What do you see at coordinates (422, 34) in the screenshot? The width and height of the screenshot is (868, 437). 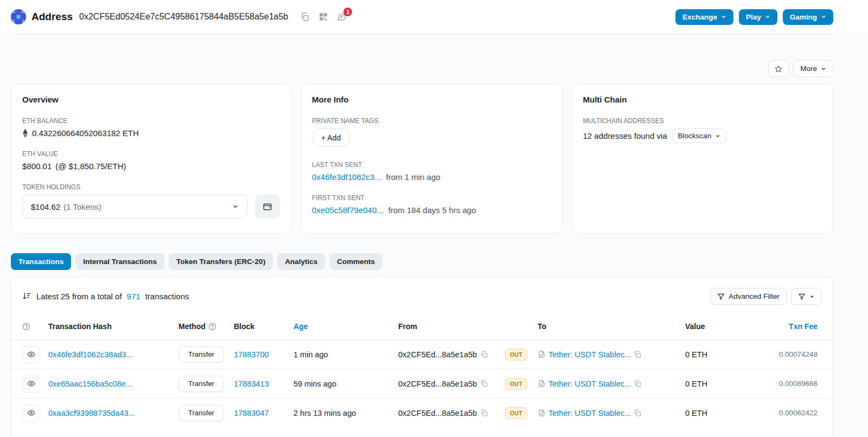 I see `header-divider` at bounding box center [422, 34].